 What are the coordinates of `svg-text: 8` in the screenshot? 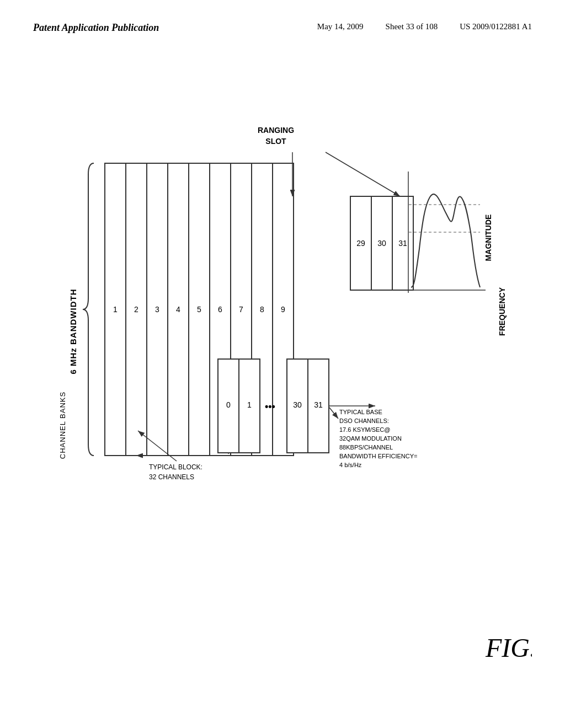 It's located at (262, 309).